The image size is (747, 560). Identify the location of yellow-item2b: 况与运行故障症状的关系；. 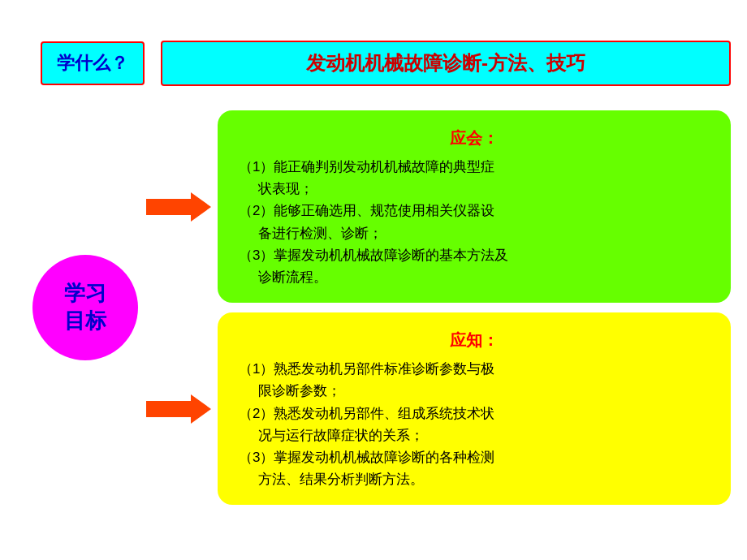
(486, 435).